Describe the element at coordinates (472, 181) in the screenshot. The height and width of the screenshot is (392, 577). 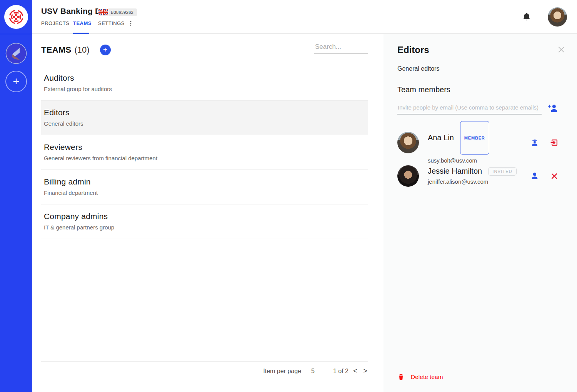
I see `member-email: jeniffer.alison@usv.com` at that location.